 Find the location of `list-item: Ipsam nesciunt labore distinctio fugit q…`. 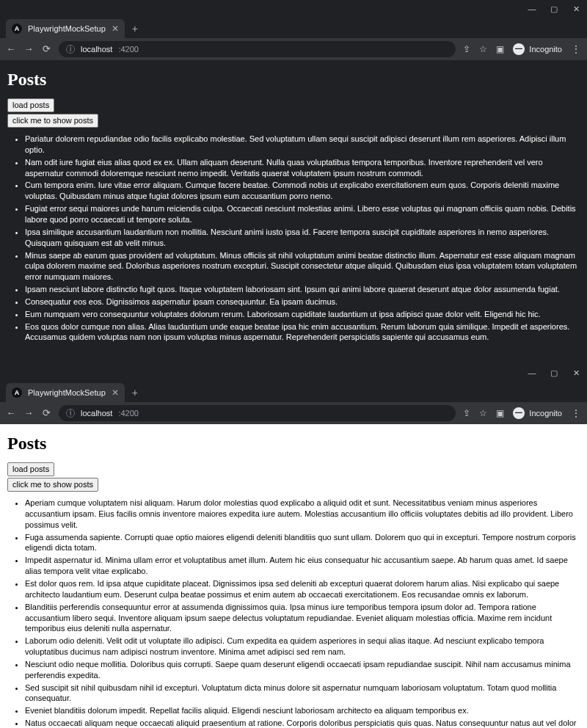

list-item: Ipsam nesciunt labore distinctio fugit q… is located at coordinates (302, 289).